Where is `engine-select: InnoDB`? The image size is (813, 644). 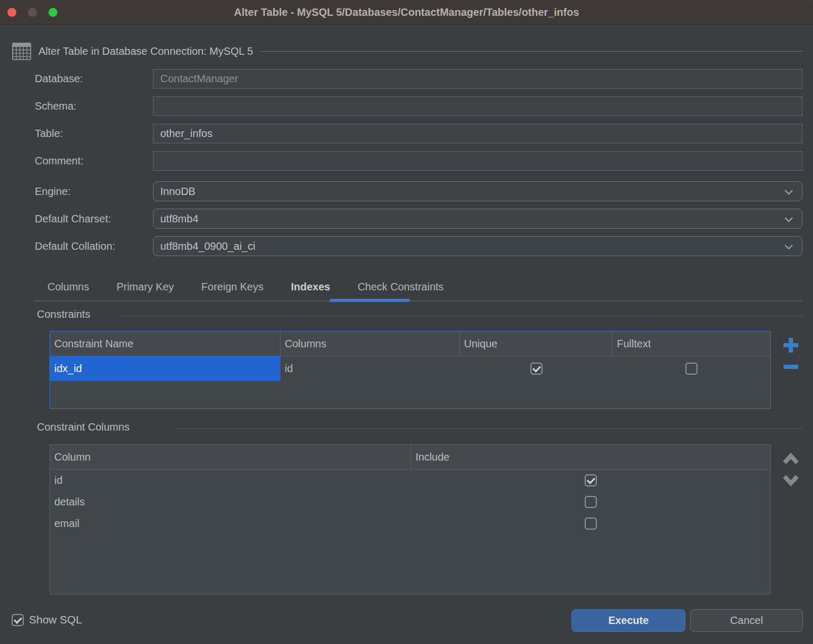
engine-select: InnoDB is located at coordinates (478, 191).